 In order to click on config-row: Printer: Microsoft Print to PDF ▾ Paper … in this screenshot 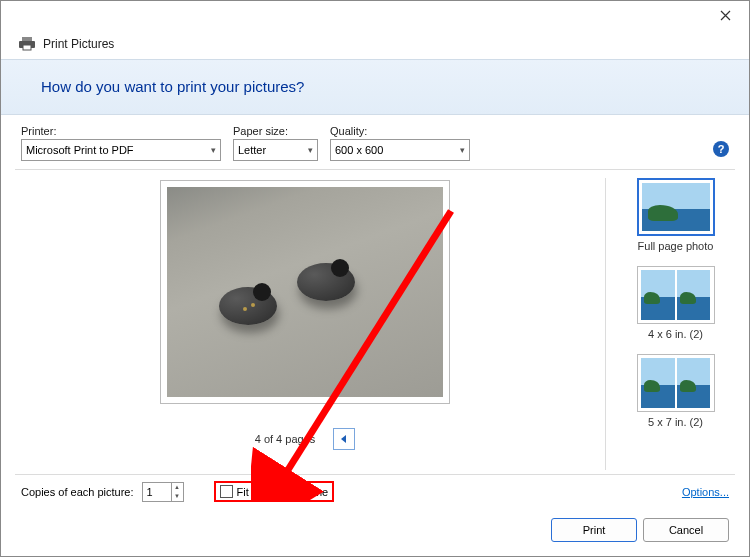, I will do `click(375, 142)`.